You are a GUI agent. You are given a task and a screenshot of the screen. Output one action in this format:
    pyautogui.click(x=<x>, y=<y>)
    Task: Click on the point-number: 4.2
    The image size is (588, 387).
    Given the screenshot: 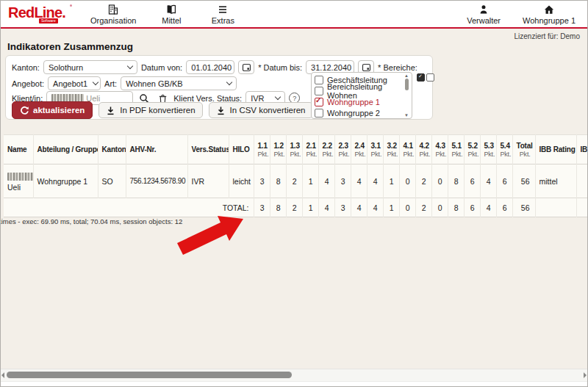 What is the action you would take?
    pyautogui.click(x=423, y=145)
    